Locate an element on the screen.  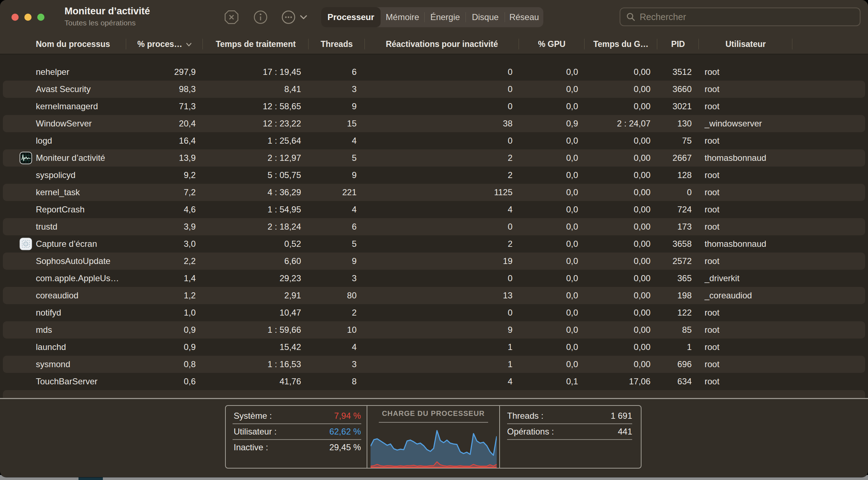
window-title: Moniteur d’activité is located at coordinates (108, 11).